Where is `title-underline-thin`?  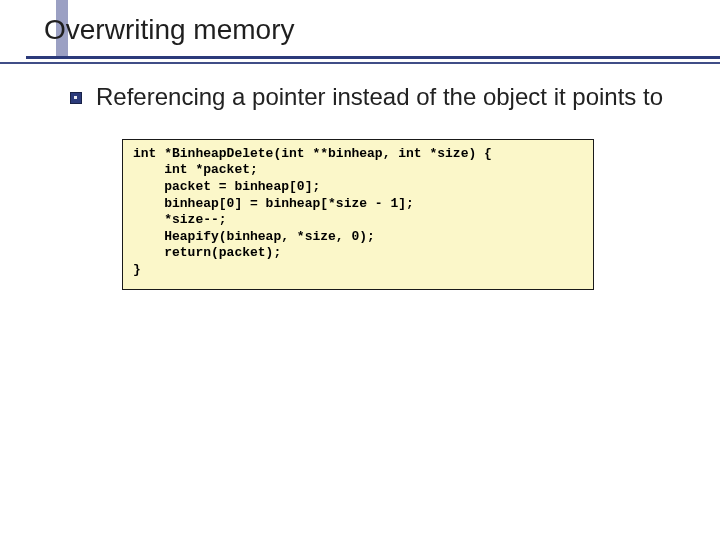 title-underline-thin is located at coordinates (360, 63).